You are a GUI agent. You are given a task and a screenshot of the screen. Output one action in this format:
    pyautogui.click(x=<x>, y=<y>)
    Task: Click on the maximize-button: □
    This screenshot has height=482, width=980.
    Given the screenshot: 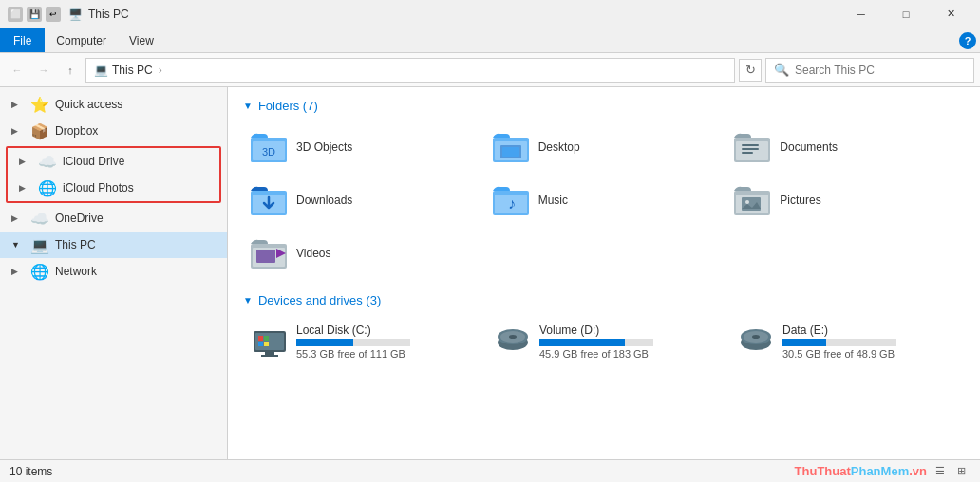 What is the action you would take?
    pyautogui.click(x=906, y=14)
    